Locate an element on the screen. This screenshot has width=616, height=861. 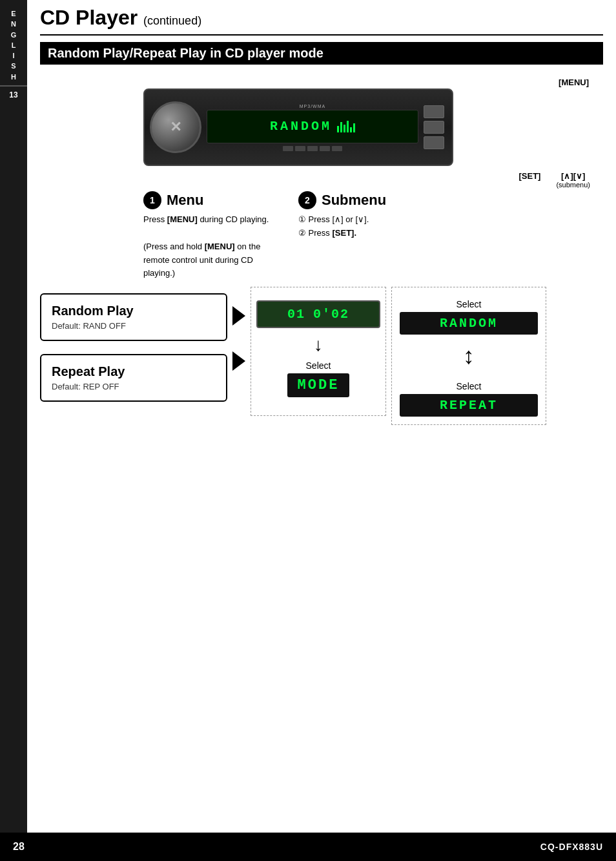
sidebar-page-number: 13 is located at coordinates (13, 95).